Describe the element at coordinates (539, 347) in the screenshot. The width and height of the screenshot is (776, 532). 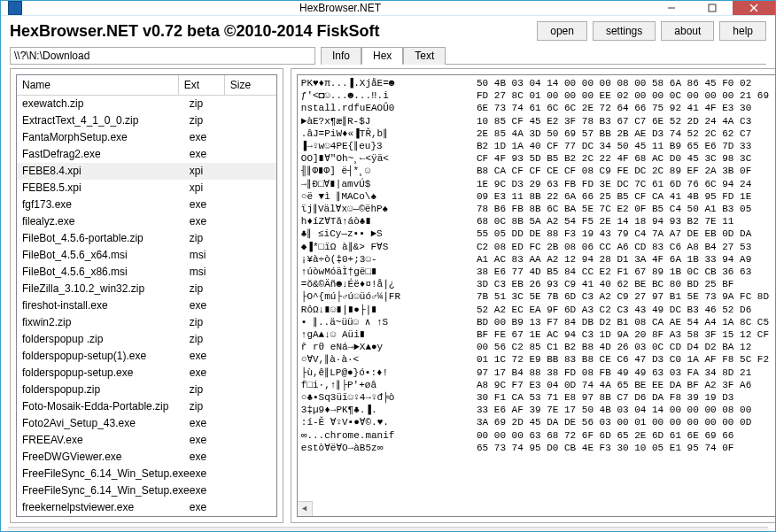
I see `hex-line: ř rθ eNá→►X▲●y 00 56 C2 85 C1 B2 B8 4D 2…` at that location.